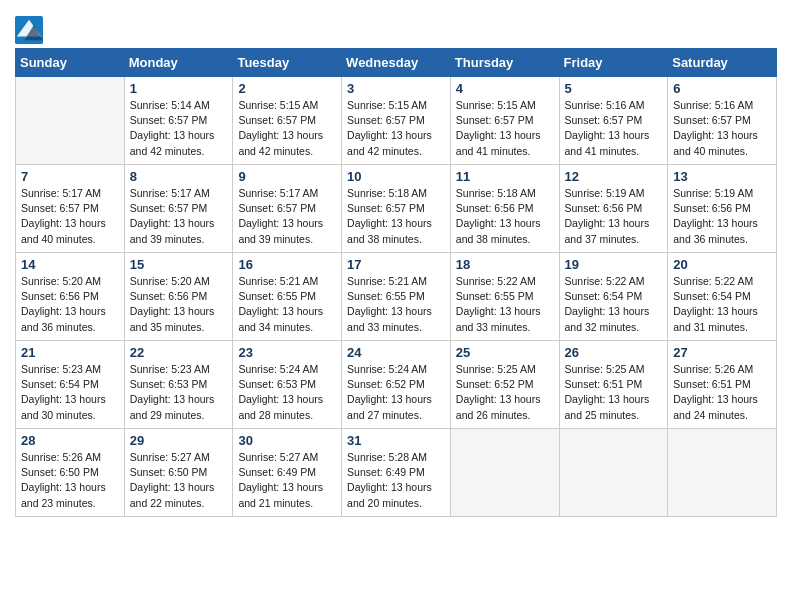 The image size is (792, 612). Describe the element at coordinates (722, 194) in the screenshot. I see `cell-info-line: Sunrise: 5:19 AM` at that location.